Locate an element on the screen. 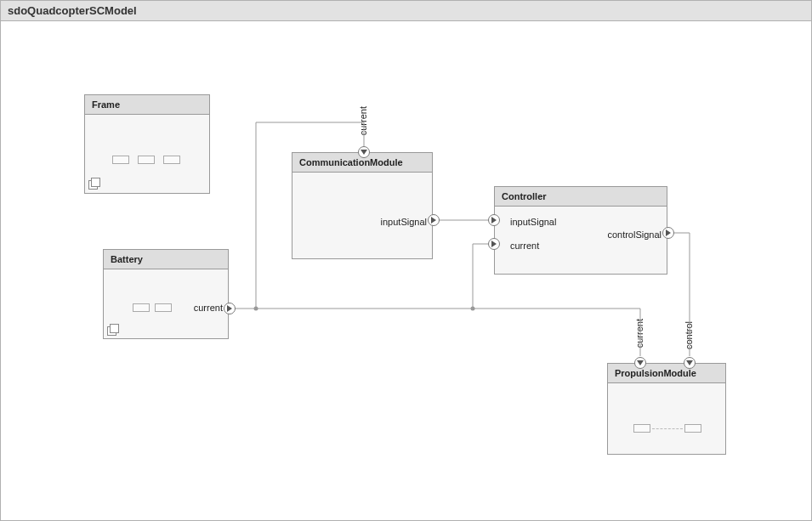 This screenshot has width=812, height=521. block-frame-header: Frame is located at coordinates (147, 105).